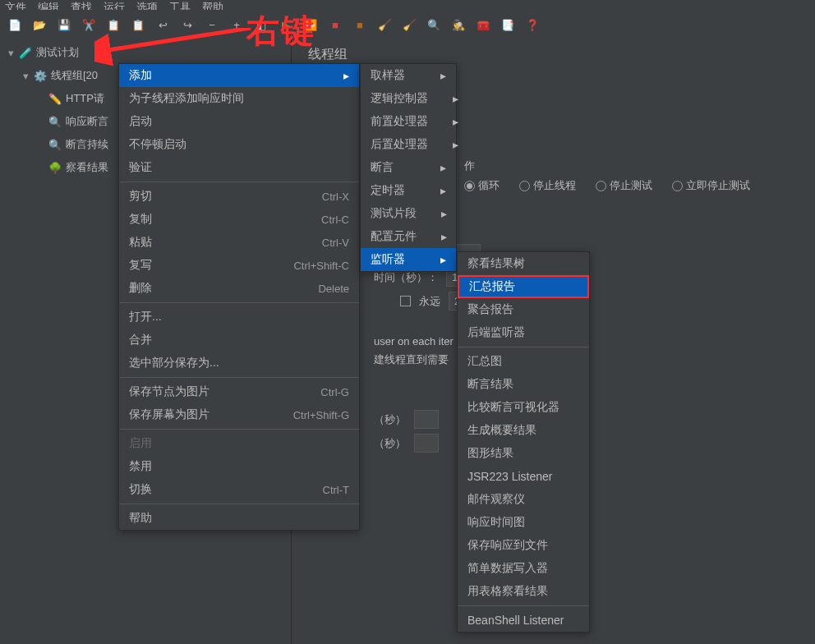  I want to click on menubar-item: 帮助, so click(213, 5).